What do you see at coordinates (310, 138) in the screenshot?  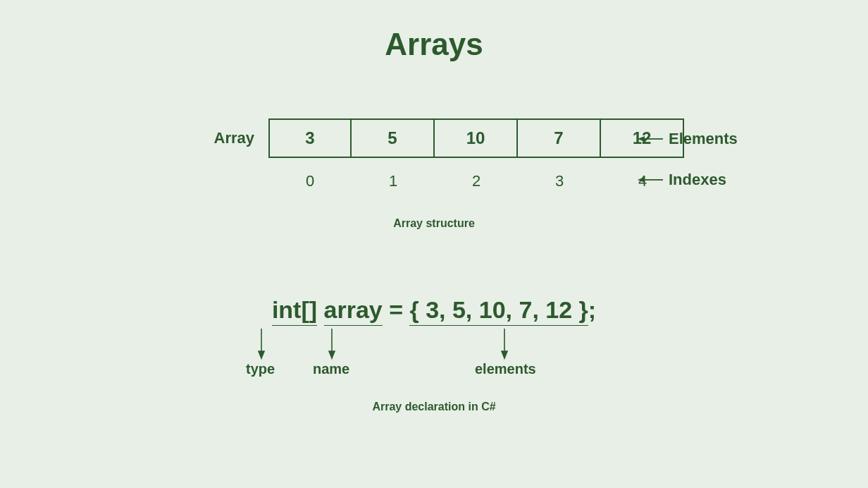 I see `array-cell: 3` at bounding box center [310, 138].